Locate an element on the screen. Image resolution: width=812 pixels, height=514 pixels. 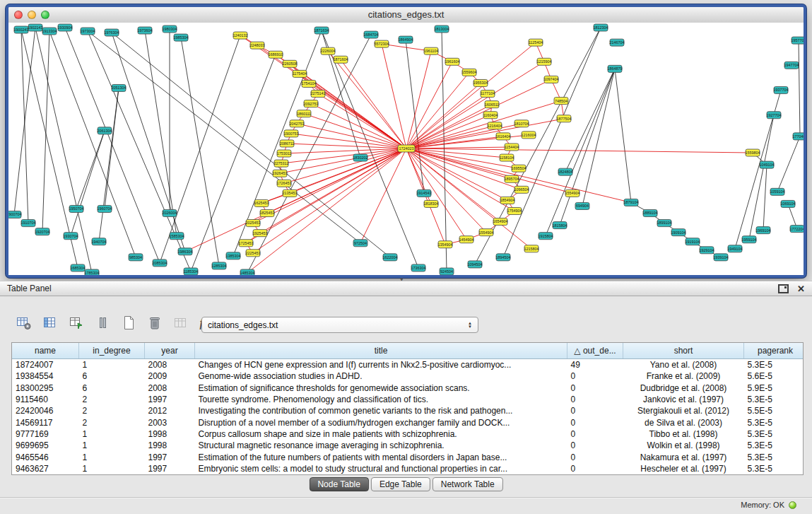
table-cell-pagerank: 5.5E-5 is located at coordinates (775, 411).